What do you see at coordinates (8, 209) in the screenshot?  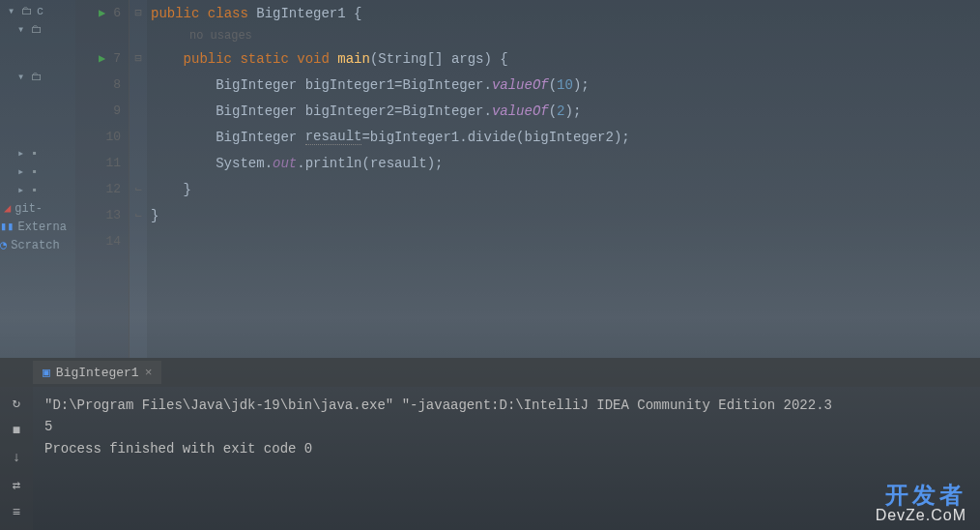 I see `git-icon: ◢` at bounding box center [8, 209].